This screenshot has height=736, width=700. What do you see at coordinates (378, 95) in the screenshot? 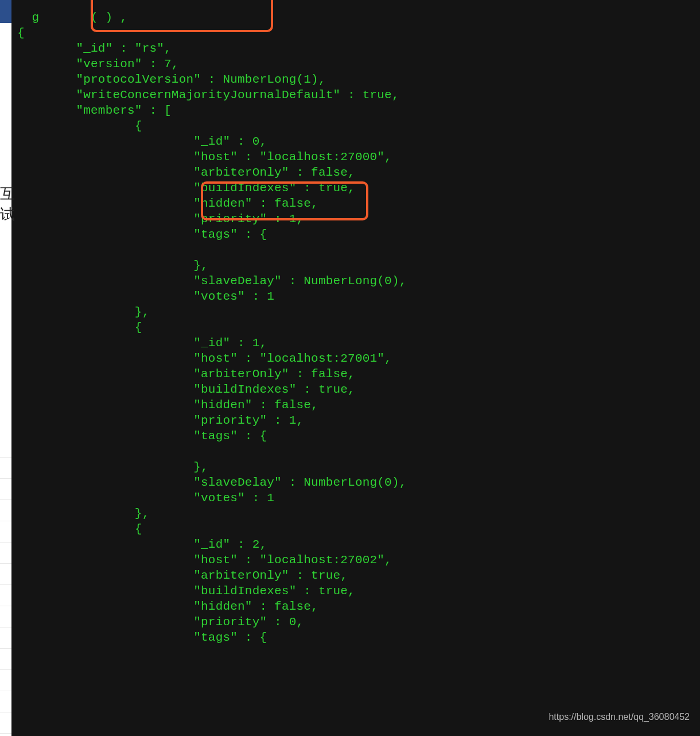
I see `cfg-wcm-val: true` at bounding box center [378, 95].